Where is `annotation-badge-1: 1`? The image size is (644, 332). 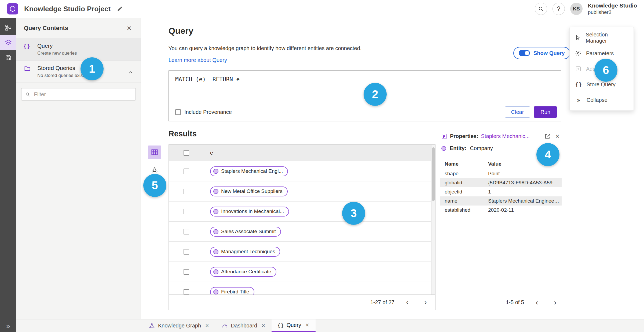 annotation-badge-1: 1 is located at coordinates (92, 69).